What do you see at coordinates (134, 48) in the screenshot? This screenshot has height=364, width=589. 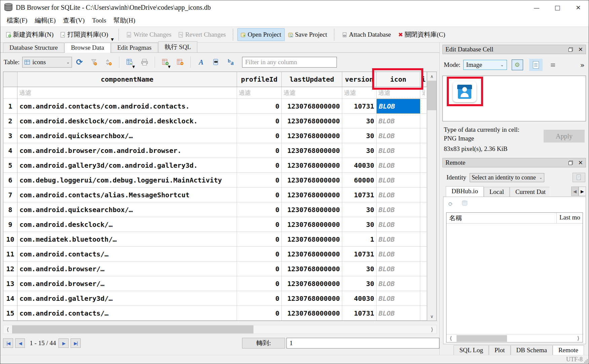 I see `tab-edit-pragmas: Edit Pragmas` at bounding box center [134, 48].